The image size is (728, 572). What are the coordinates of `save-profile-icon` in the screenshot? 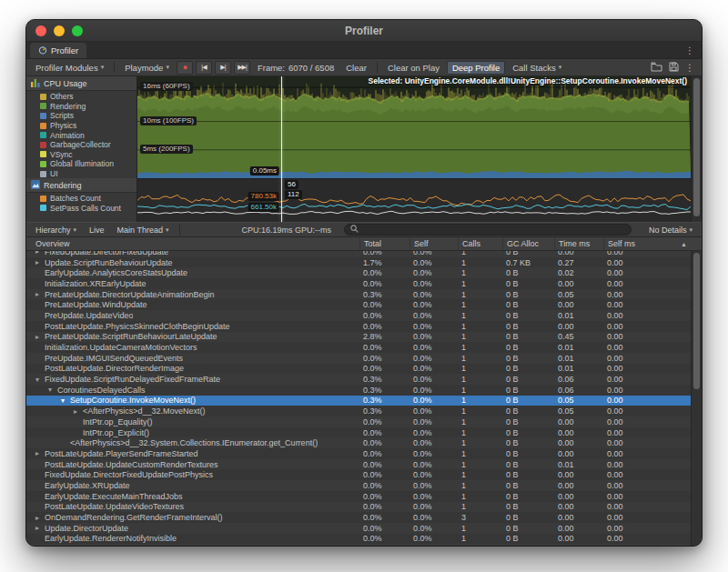 It's located at (673, 67).